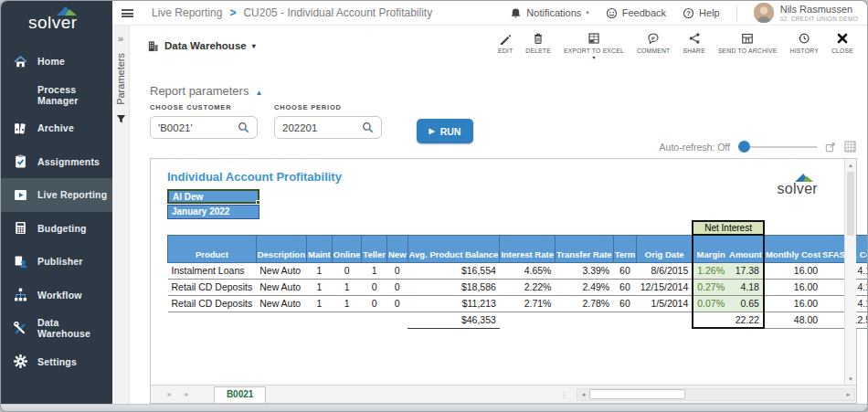 Image resolution: width=868 pixels, height=412 pixels. Describe the element at coordinates (57, 296) in the screenshot. I see `sidebar-item-workflow: Workflow` at that location.